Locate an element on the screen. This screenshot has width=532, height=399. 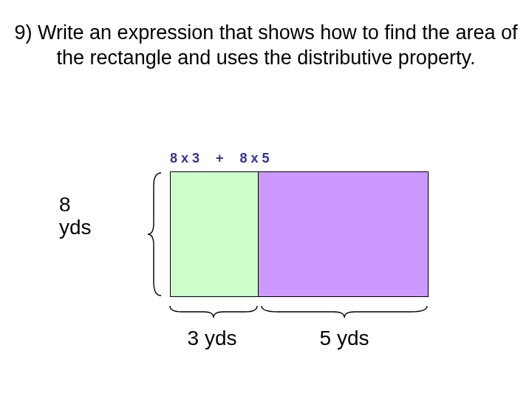
question-text: 9) Write an expression that shows how to… is located at coordinates (266, 46).